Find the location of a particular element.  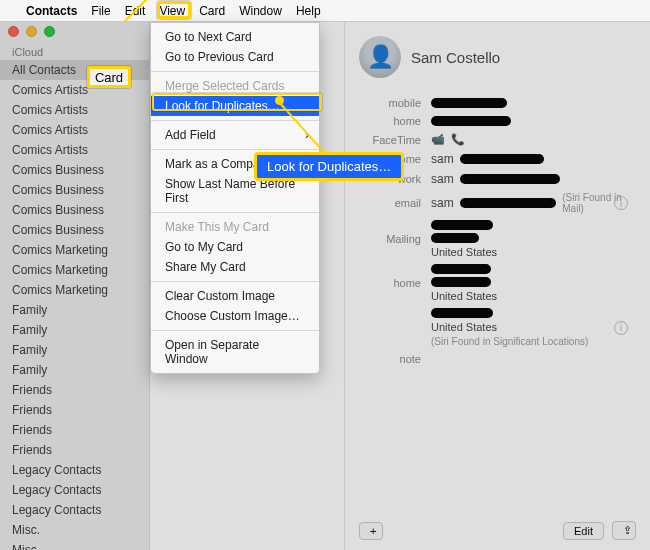

menu-item: Go to My Card is located at coordinates (235, 247).